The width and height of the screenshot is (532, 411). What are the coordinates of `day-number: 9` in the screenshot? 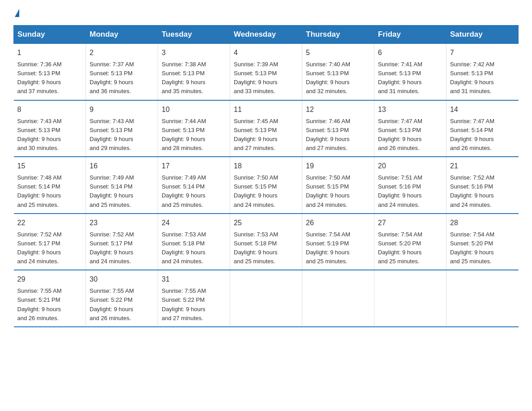 It's located at (122, 110).